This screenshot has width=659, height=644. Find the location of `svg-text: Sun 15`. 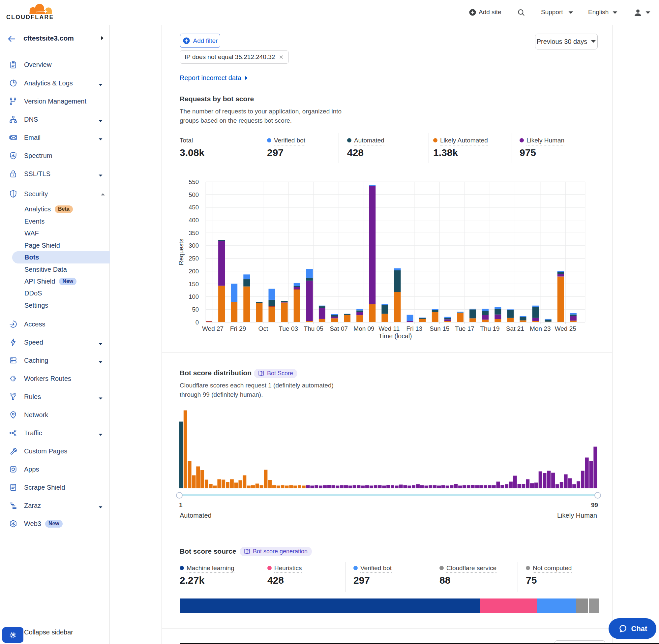

svg-text: Sun 15 is located at coordinates (440, 329).